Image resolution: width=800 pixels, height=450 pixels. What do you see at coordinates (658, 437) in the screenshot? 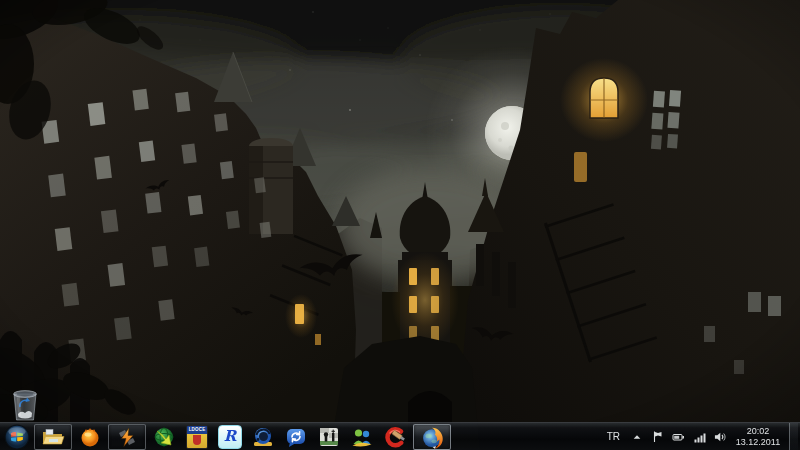
I see `action-center-flag-icon` at bounding box center [658, 437].